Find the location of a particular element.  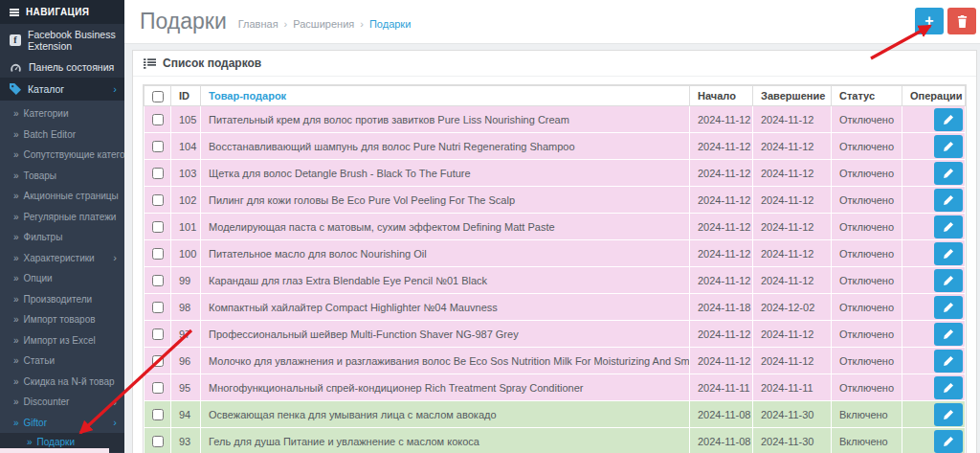

table-row: 103 Щетка для волос Detangle Brush - Bla… is located at coordinates (555, 173).